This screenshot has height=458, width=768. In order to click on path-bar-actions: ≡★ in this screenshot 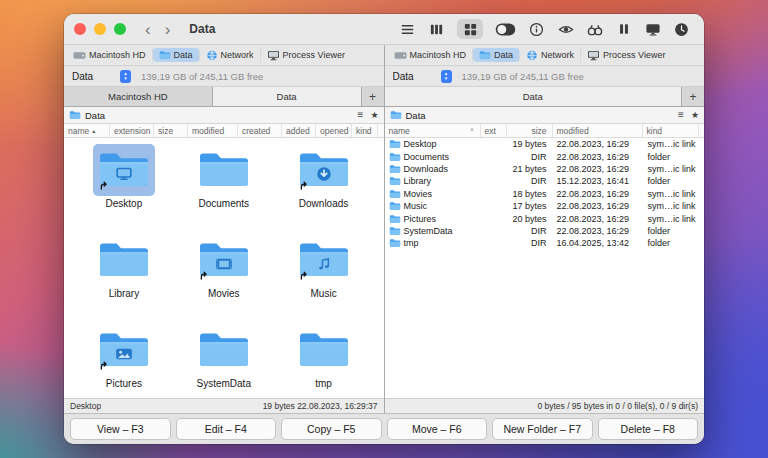, I will do `click(688, 115)`.